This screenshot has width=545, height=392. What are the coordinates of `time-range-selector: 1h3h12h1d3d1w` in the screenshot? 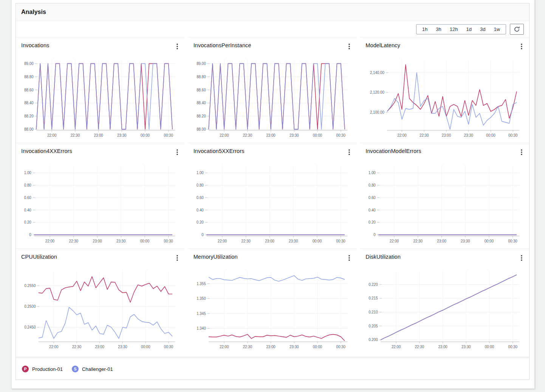 It's located at (461, 29).